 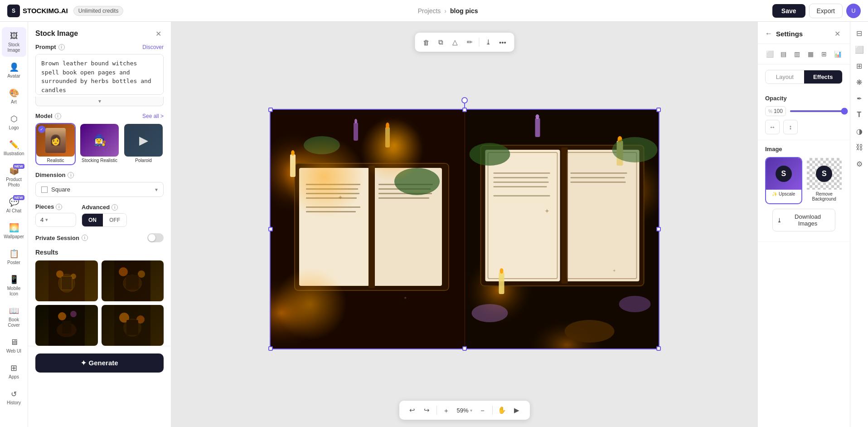 What do you see at coordinates (824, 54) in the screenshot?
I see `distribute-button: ⊞` at bounding box center [824, 54].